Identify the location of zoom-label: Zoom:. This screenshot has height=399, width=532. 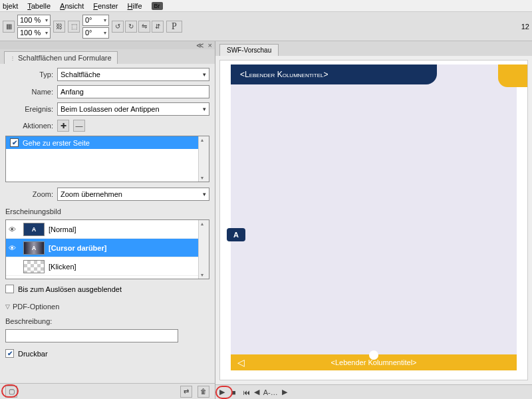
(29, 194).